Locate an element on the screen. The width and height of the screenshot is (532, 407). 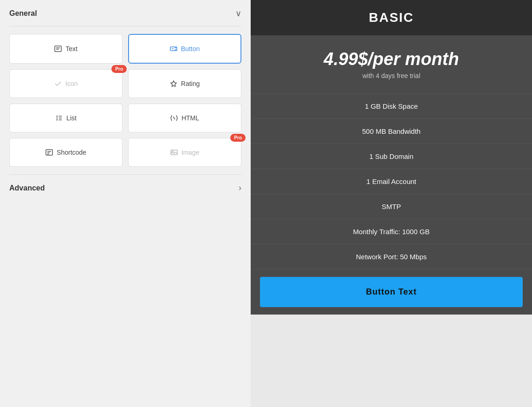
icon-widget-icon is located at coordinates (58, 84).